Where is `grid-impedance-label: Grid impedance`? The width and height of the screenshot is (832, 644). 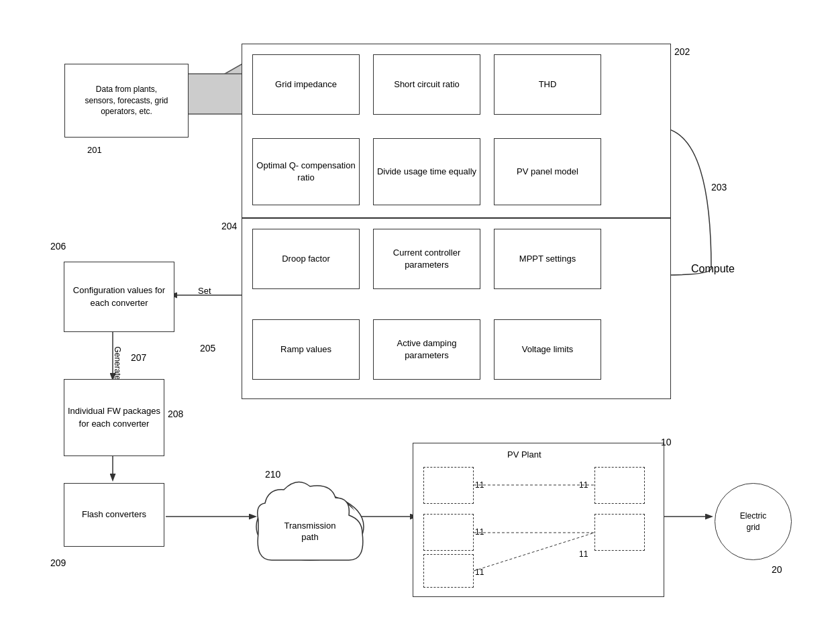
grid-impedance-label: Grid impedance is located at coordinates (306, 85).